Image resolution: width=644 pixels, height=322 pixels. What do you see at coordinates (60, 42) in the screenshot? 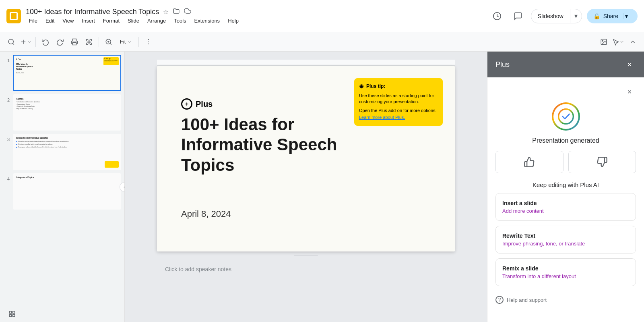
I see `redo-btn` at bounding box center [60, 42].